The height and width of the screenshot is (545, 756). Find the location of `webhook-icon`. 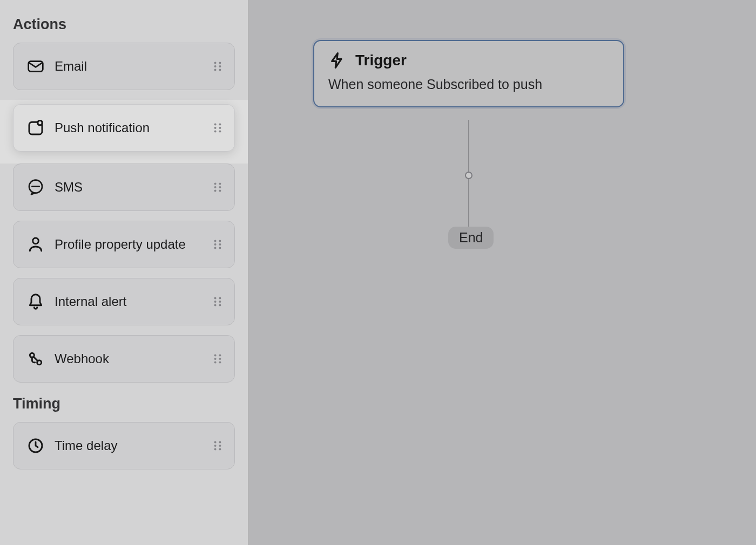

webhook-icon is located at coordinates (36, 359).